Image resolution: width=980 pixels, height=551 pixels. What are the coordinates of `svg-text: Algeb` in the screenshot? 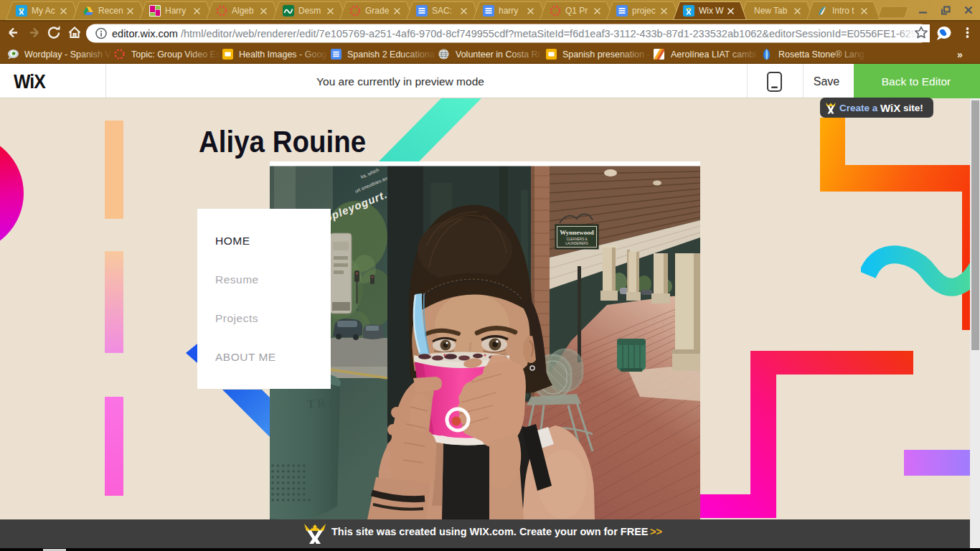 It's located at (242, 11).